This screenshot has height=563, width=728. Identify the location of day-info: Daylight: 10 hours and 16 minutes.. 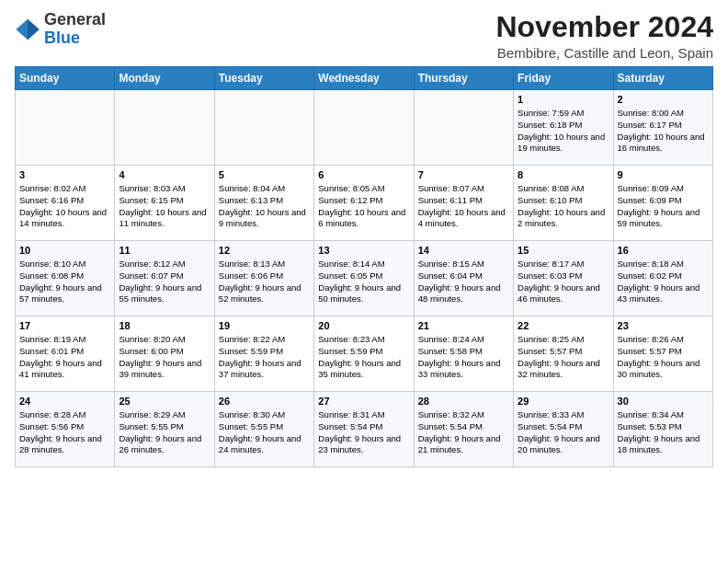
(664, 144).